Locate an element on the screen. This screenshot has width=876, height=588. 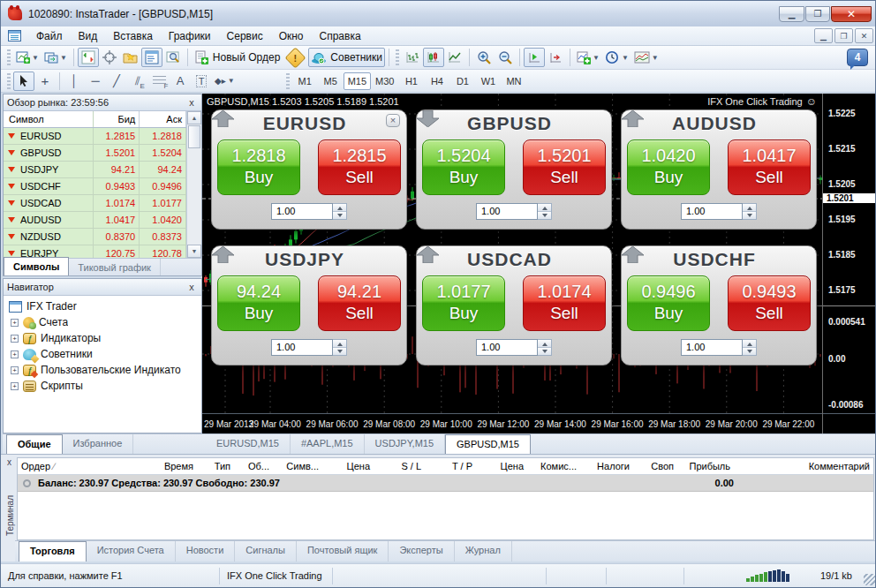
terminal-column-Об...: Об... is located at coordinates (253, 466).